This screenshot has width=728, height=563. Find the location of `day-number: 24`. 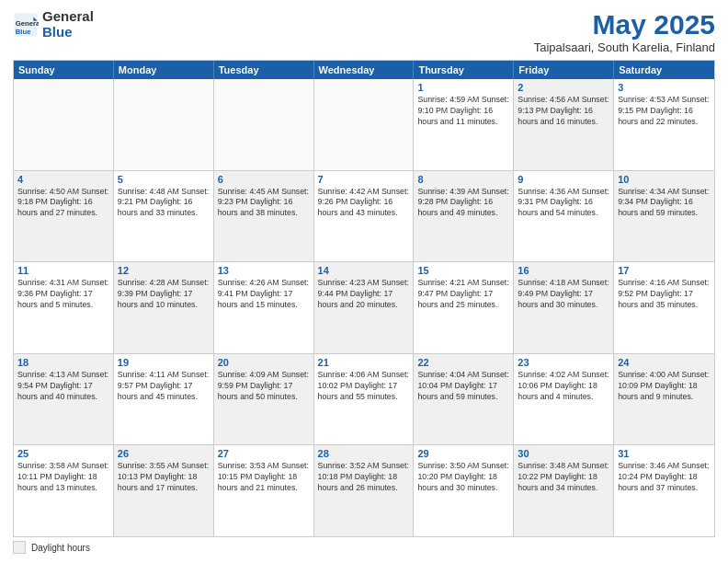

day-number: 24 is located at coordinates (664, 362).